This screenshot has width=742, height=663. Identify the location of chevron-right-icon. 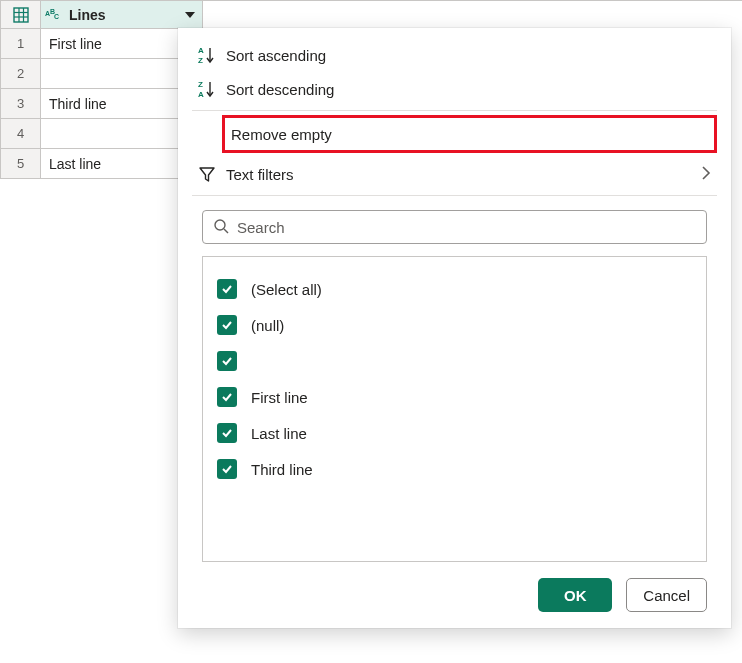
(706, 174).